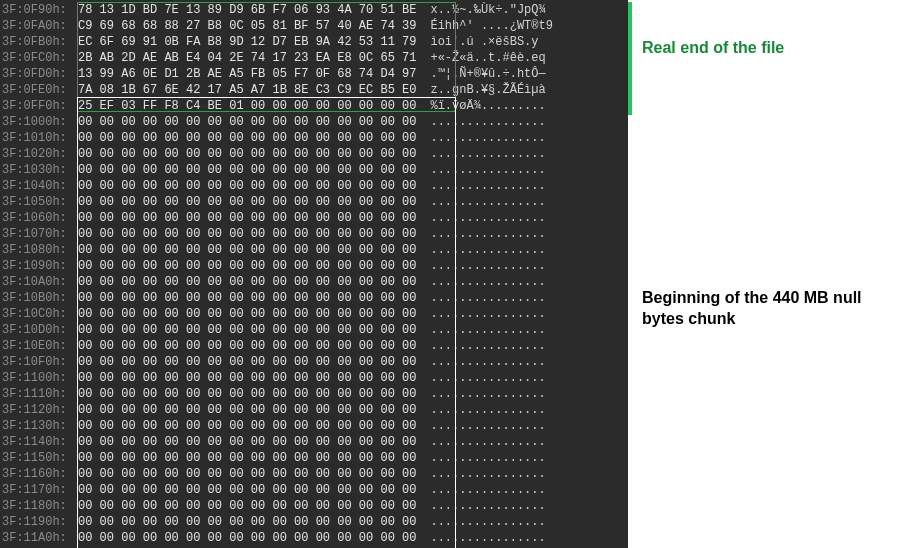 The width and height of the screenshot is (907, 548). Describe the element at coordinates (36, 426) in the screenshot. I see `offset-cell: 3F:1130h:` at that location.